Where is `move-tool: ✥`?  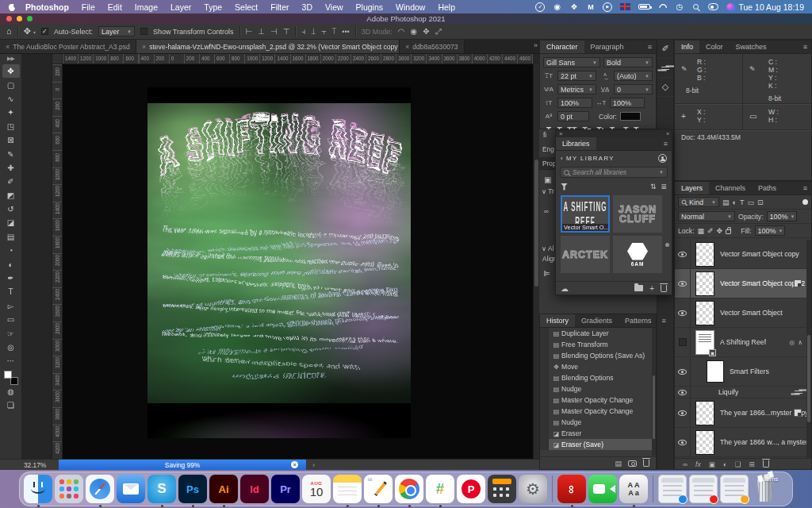
move-tool: ✥ is located at coordinates (11, 71).